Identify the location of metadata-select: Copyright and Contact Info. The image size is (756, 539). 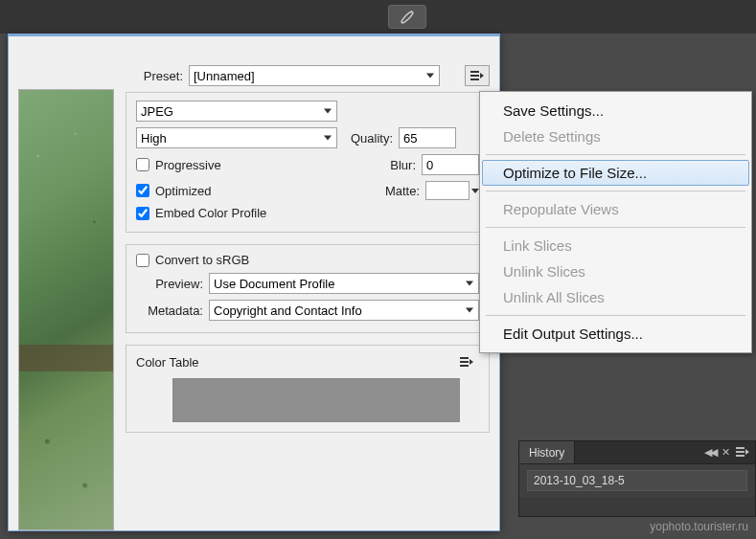
(344, 310).